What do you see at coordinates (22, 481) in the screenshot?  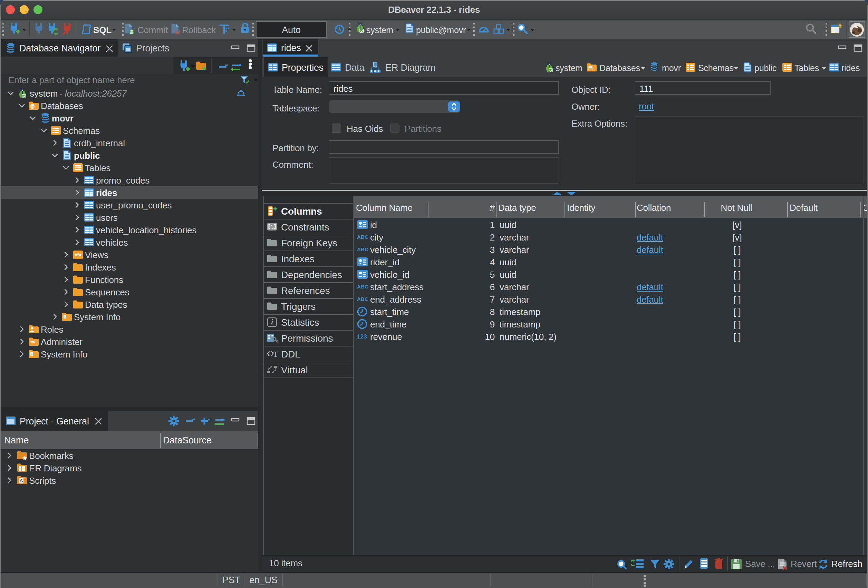 I see `svg-text: S` at bounding box center [22, 481].